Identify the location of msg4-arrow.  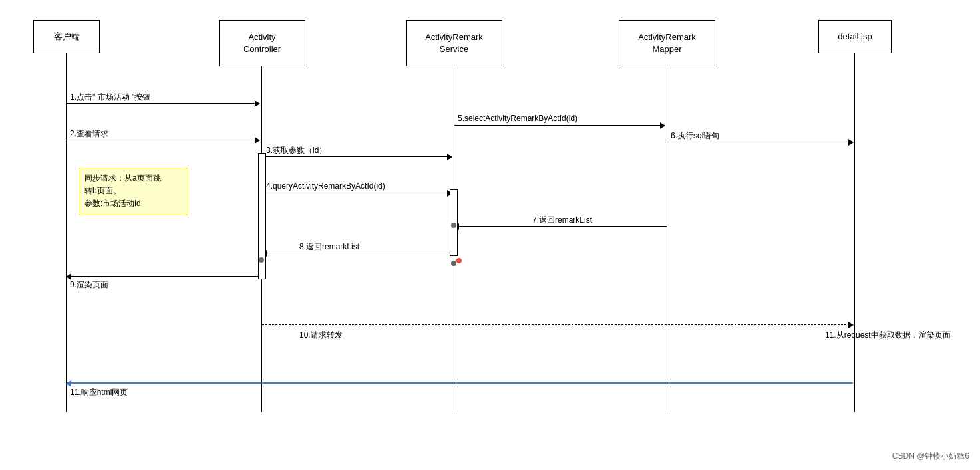
(357, 193).